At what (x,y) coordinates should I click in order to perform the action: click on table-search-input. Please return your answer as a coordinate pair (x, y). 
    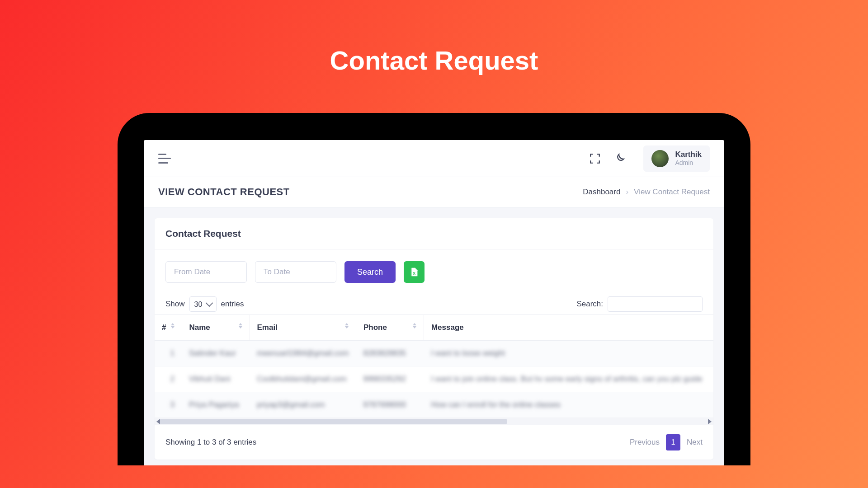
    Looking at the image, I should click on (655, 304).